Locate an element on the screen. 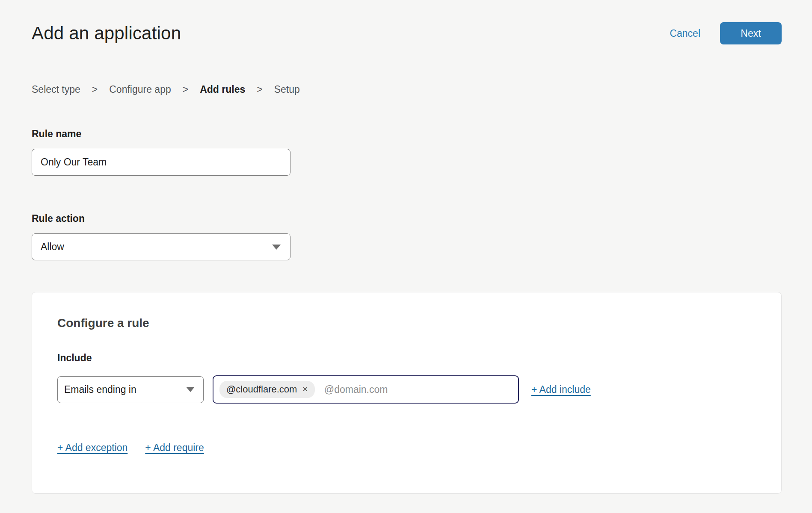 The width and height of the screenshot is (812, 513). page-title: Add an application is located at coordinates (106, 33).